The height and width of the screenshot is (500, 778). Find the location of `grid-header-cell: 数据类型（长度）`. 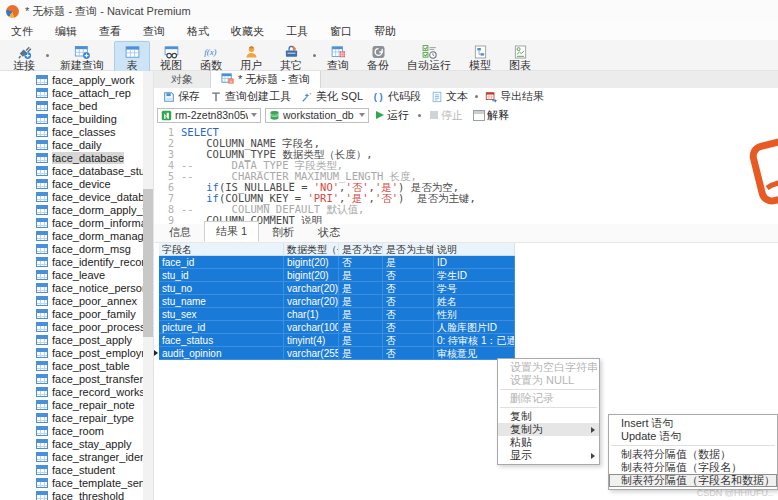

grid-header-cell: 数据类型（长度） is located at coordinates (312, 250).